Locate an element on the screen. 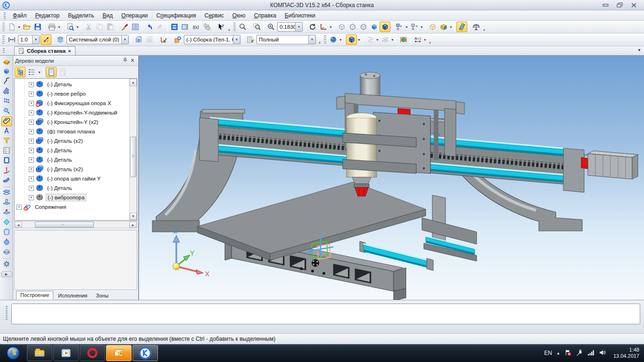 The height and width of the screenshot is (362, 644). panel-close-icon: ✕ is located at coordinates (132, 60).